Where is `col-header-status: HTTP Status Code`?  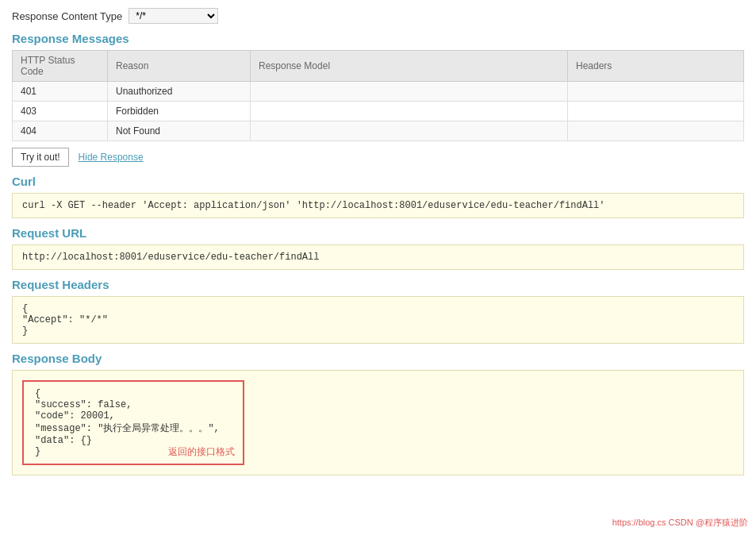
col-header-status: HTTP Status Code is located at coordinates (60, 67).